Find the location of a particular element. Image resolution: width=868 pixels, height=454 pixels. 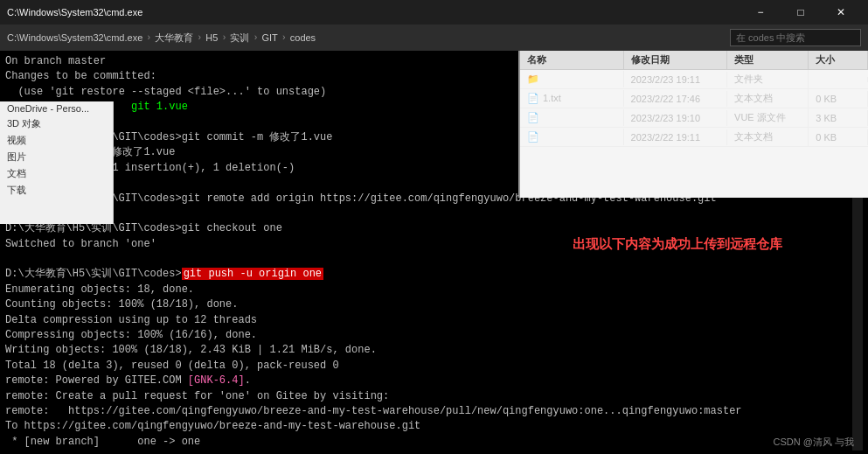

file-size-3: 3 KB is located at coordinates (838, 118).